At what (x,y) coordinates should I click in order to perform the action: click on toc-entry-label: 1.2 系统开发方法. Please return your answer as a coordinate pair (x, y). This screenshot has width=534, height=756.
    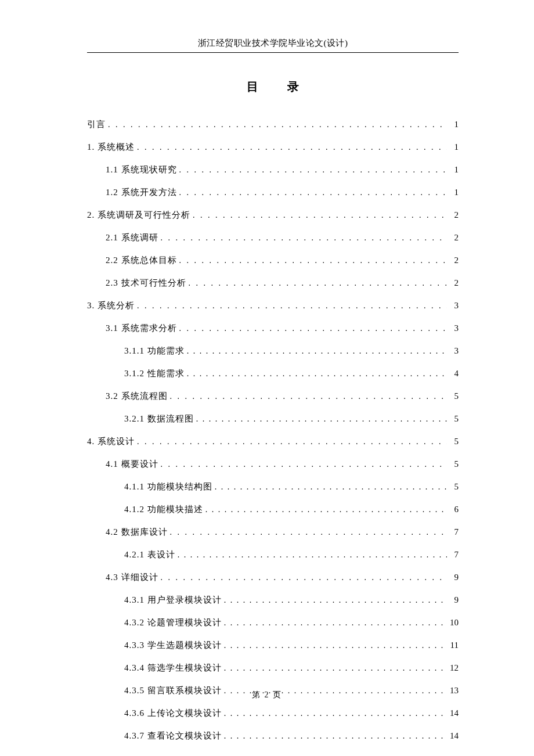
    Looking at the image, I should click on (142, 193).